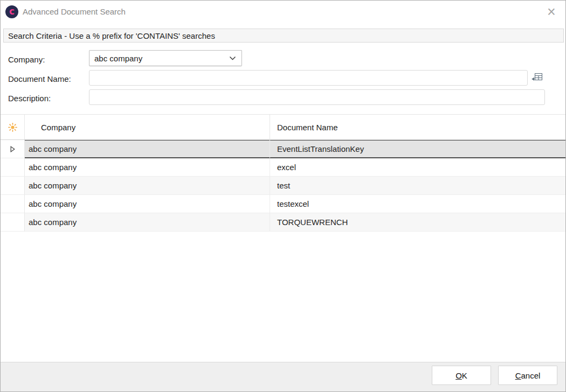  I want to click on sun-icon, so click(13, 127).